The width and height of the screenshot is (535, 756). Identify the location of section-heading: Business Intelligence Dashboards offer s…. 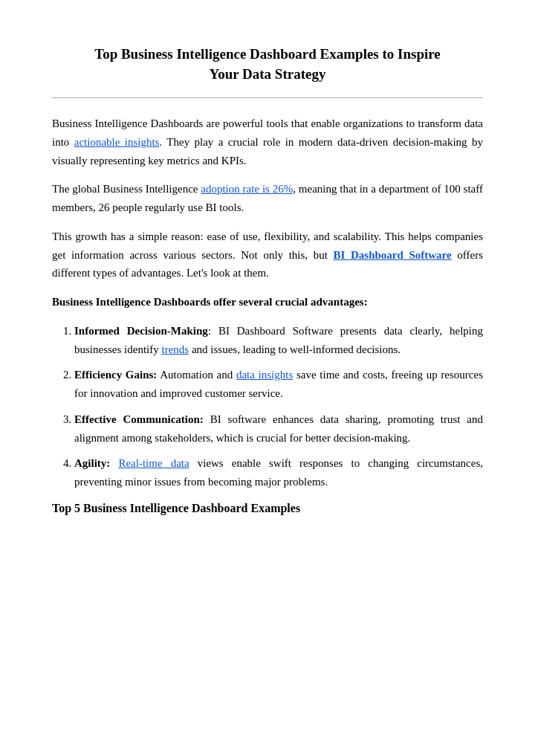
(268, 302).